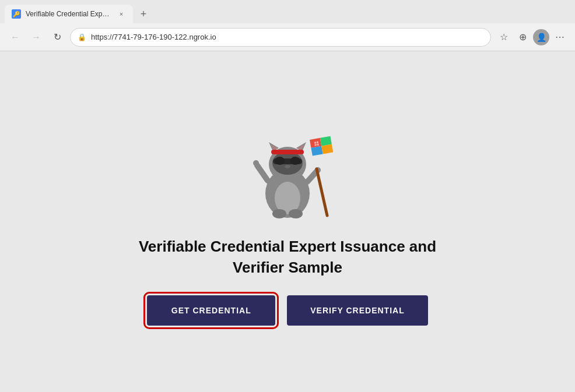 Image resolution: width=575 pixels, height=392 pixels. Describe the element at coordinates (69, 14) in the screenshot. I see `tab-label: Verifiable Credential Expert Cl` at that location.